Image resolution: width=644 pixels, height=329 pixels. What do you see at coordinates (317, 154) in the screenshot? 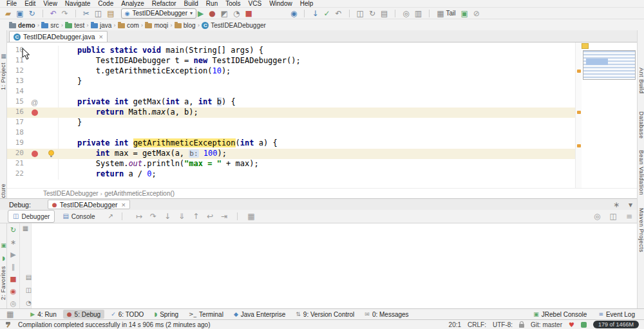
I see `code-line-text: int max = getMax(a, b: 100);` at bounding box center [317, 154].